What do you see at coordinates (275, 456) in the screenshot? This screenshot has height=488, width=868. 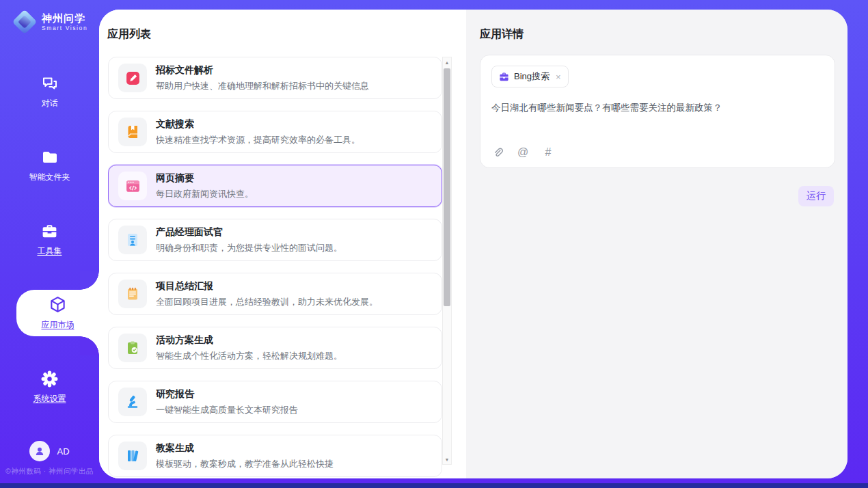 I see `app-card-lesson-plan: 教案生成模板驱动，教案秒成，教学准备从此轻松快捷` at bounding box center [275, 456].